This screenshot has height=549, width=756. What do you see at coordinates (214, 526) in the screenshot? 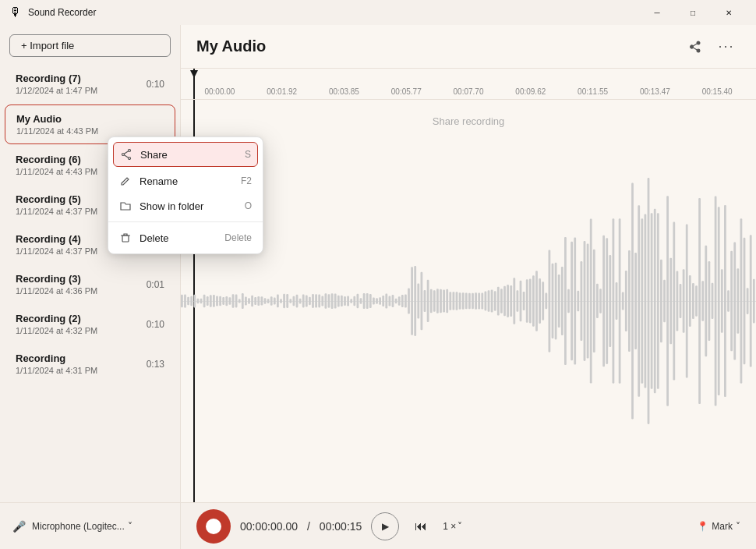
I see `record-button` at bounding box center [214, 526].